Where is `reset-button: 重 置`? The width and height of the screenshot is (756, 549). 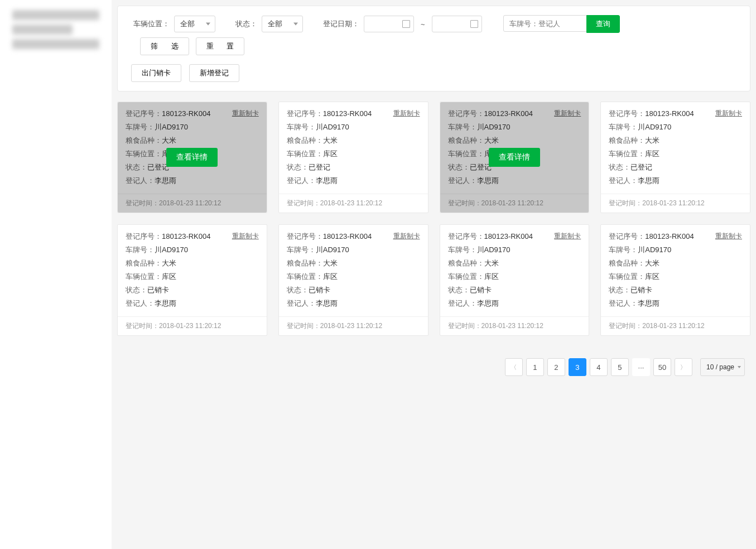
reset-button: 重 置 is located at coordinates (220, 46).